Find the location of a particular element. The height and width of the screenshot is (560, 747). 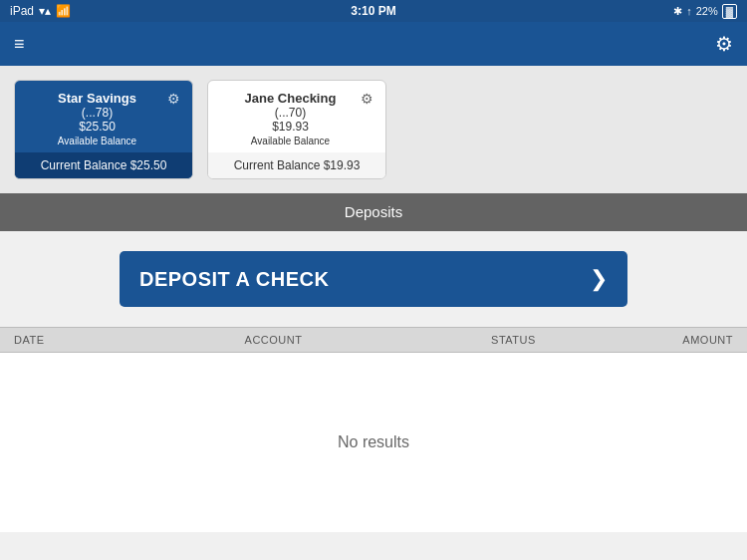

no-results-text: No results is located at coordinates (374, 442).